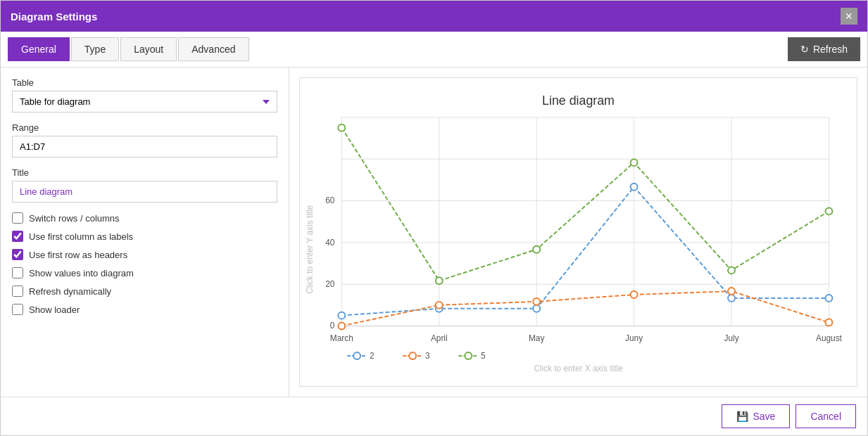 This screenshot has height=436, width=868. What do you see at coordinates (145, 140) in the screenshot?
I see `range-field-group: Range` at bounding box center [145, 140].